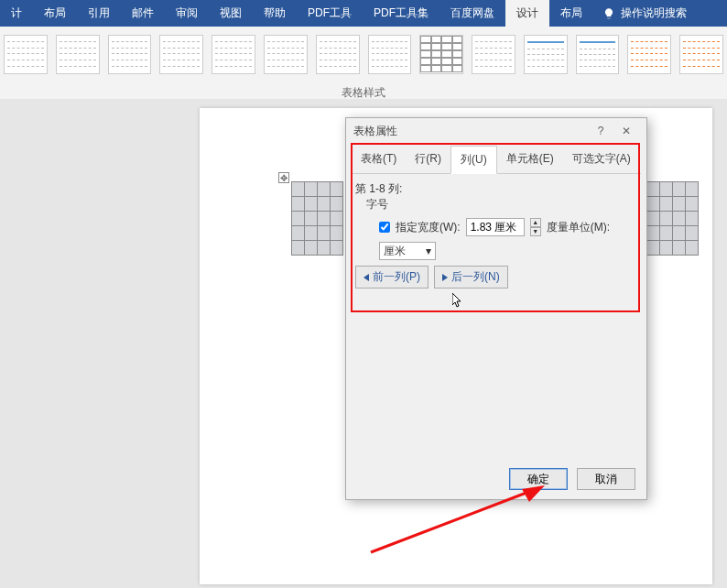 This screenshot has height=588, width=727. I want to click on dialog-titlebar: 表格属性 ? ✕, so click(496, 131).